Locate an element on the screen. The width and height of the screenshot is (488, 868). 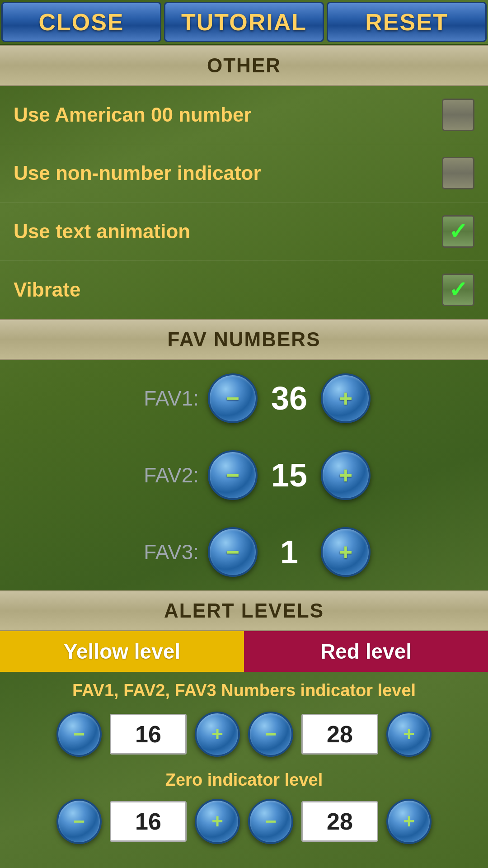
fav-red-minus-icon: − is located at coordinates (271, 734).